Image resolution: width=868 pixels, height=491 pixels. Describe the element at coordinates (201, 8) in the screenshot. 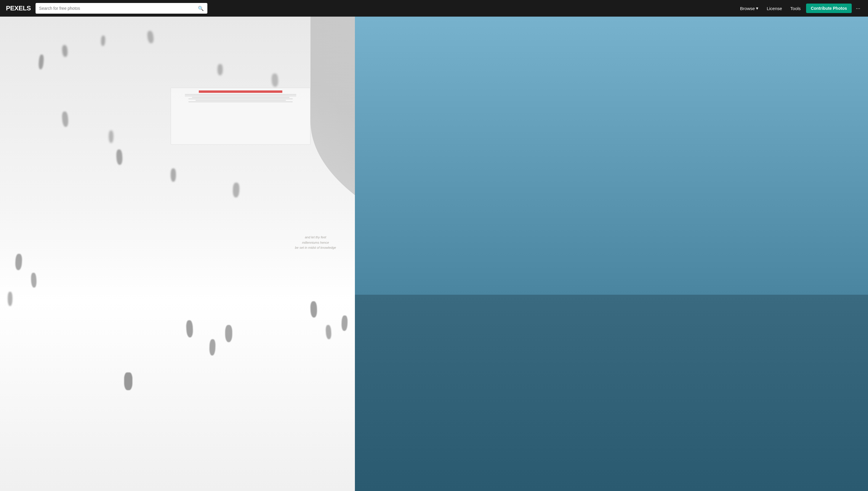

I see `search-button: 🔍` at that location.